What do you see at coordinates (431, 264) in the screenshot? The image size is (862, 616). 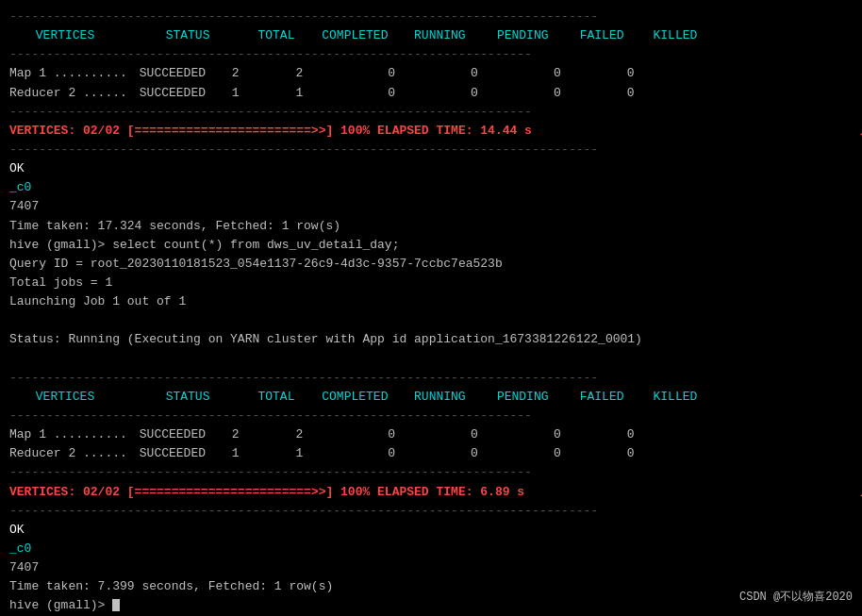 I see `query-id-line: Query ID = root_20230110181523_054e1137-…` at bounding box center [431, 264].